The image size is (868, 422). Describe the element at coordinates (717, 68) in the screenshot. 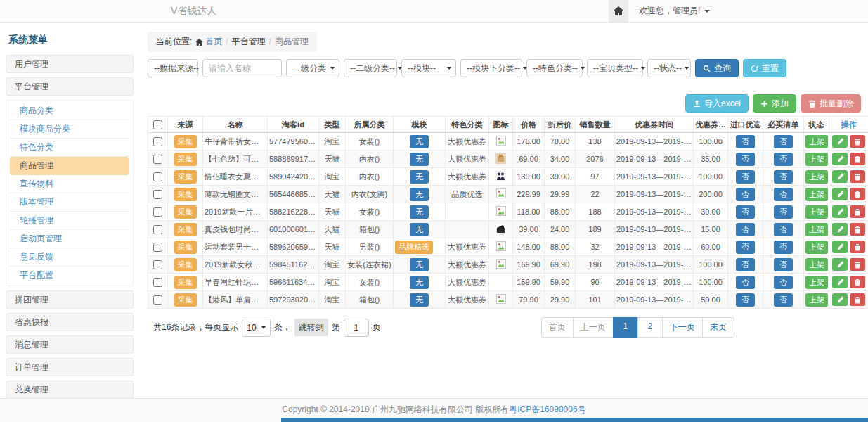

I see `search-button: 查询` at that location.